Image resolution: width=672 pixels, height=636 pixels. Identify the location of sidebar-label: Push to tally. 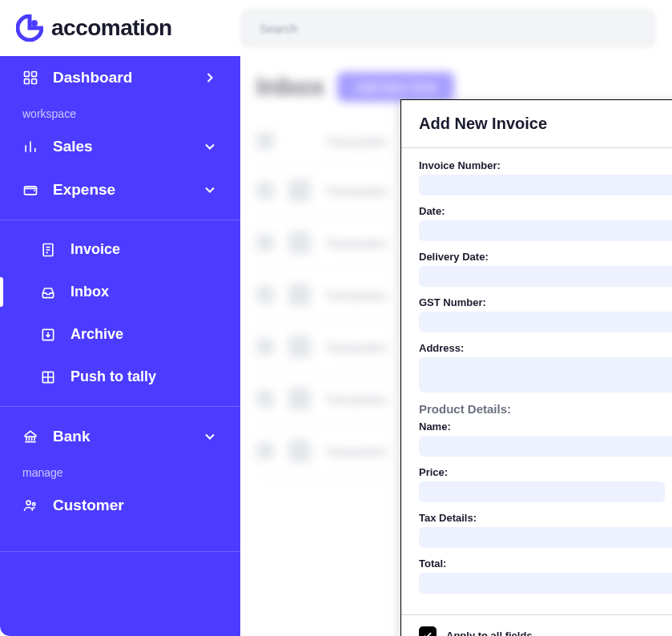
(114, 376).